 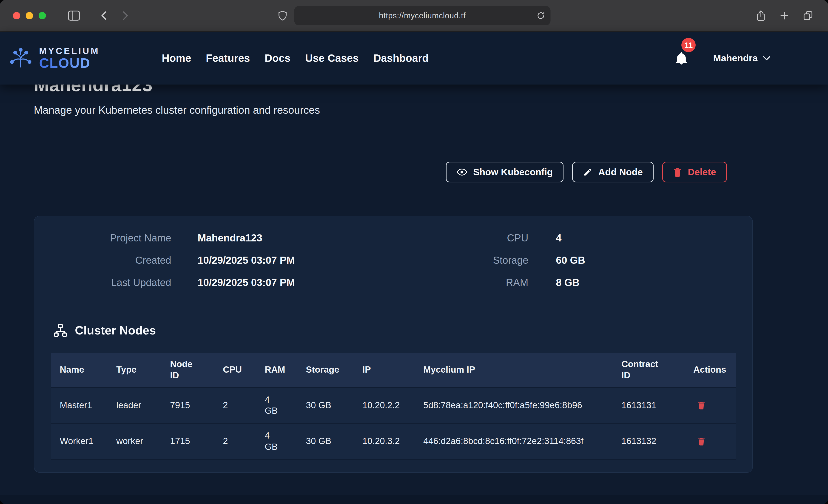 I want to click on detail-value: 8 GB, so click(x=568, y=283).